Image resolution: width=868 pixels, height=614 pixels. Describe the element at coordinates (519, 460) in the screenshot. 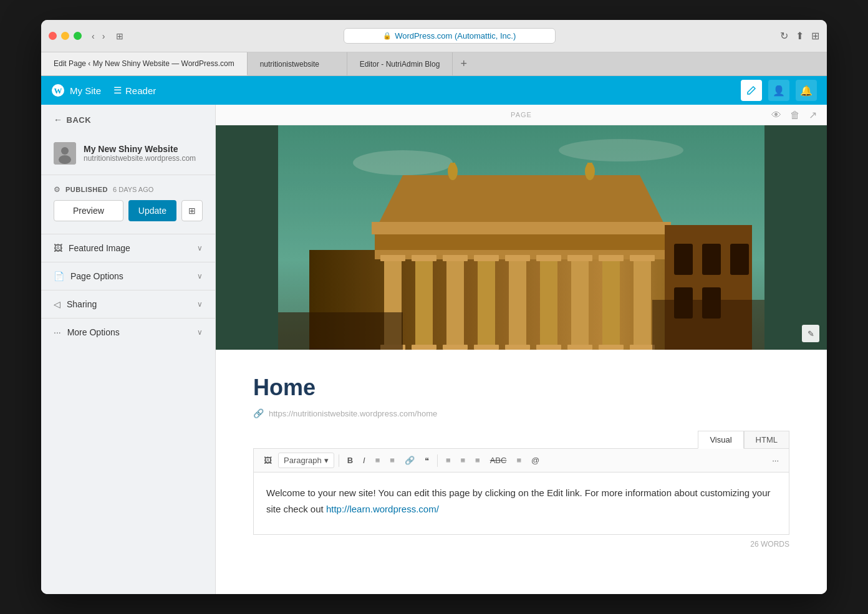

I see `indent-button: ≡` at that location.